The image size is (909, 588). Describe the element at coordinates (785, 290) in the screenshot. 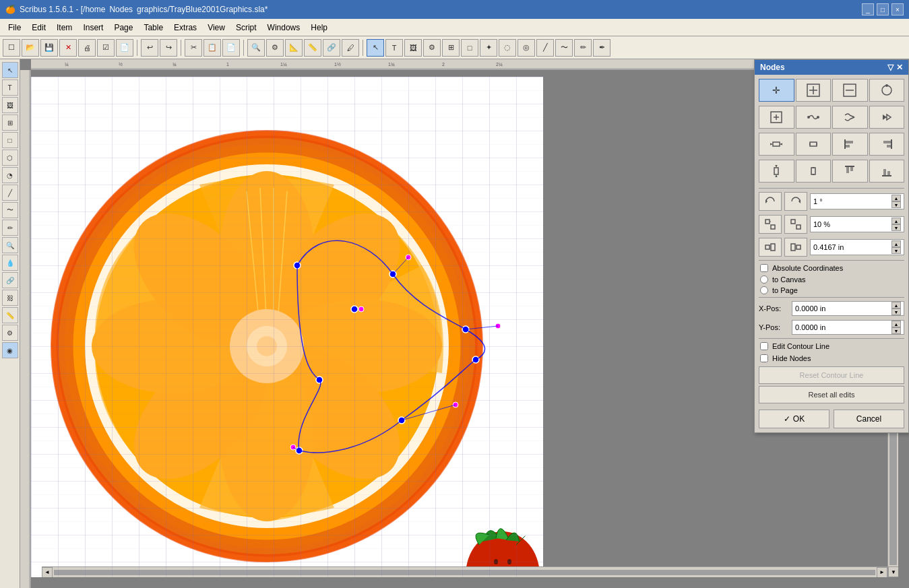

I see `to-page-label: to Page` at that location.